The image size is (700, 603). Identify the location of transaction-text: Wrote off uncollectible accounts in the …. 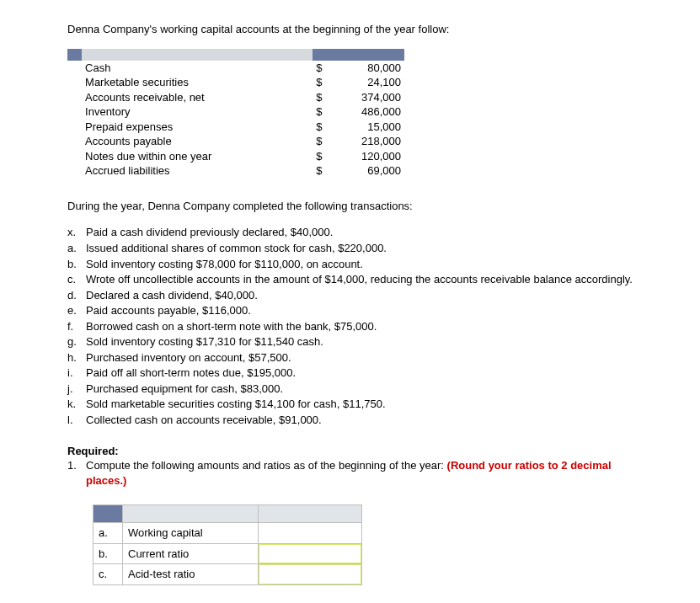
(359, 280).